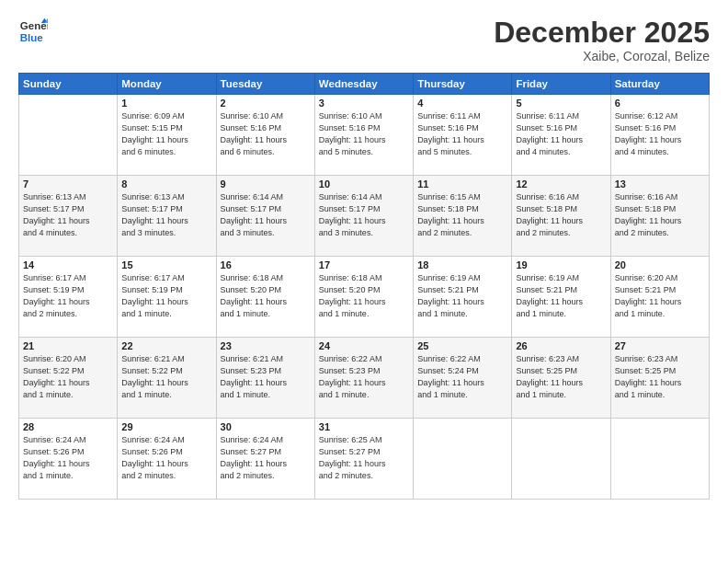  Describe the element at coordinates (364, 459) in the screenshot. I see `day-cell: 31Sunrise: 6:25 AM Sunset: 5:27 PM Dayli…` at that location.